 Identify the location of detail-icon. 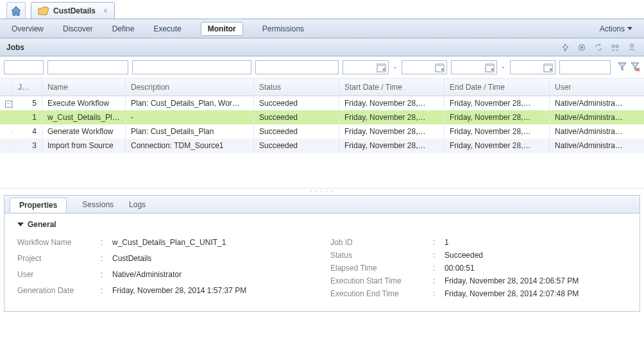
(632, 47).